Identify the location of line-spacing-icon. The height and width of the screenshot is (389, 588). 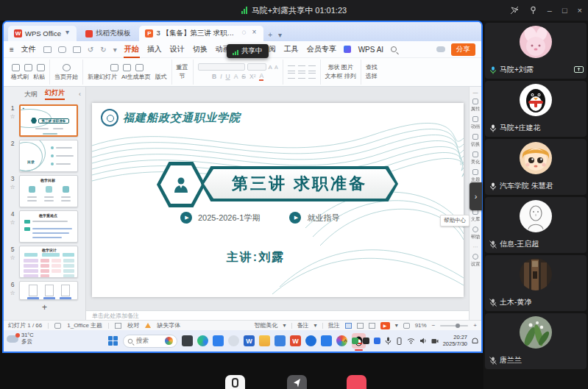
(312, 76).